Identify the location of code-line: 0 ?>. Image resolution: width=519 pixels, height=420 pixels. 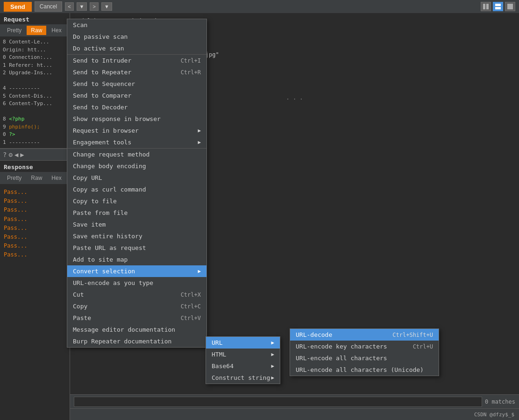
(35, 135).